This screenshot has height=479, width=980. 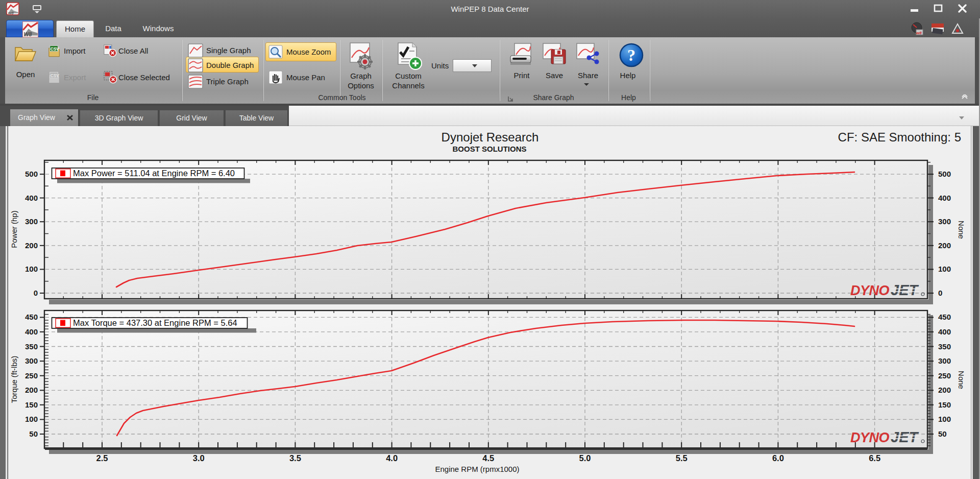 I want to click on svg-text: w8, so click(x=919, y=33).